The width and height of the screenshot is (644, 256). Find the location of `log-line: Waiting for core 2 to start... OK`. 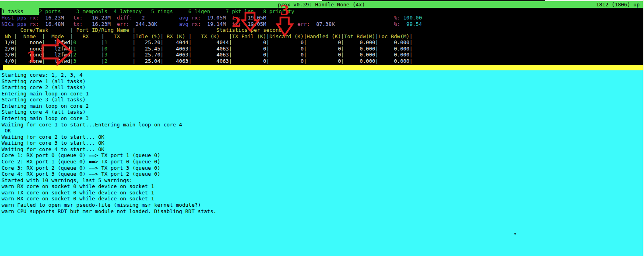

log-line: Waiting for core 2 to start... OK is located at coordinates (53, 137).